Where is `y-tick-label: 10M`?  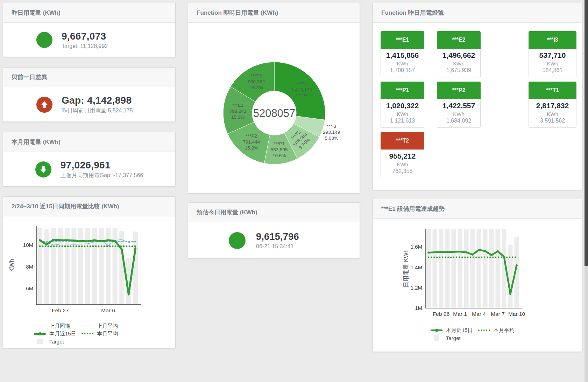 y-tick-label: 10M is located at coordinates (28, 245).